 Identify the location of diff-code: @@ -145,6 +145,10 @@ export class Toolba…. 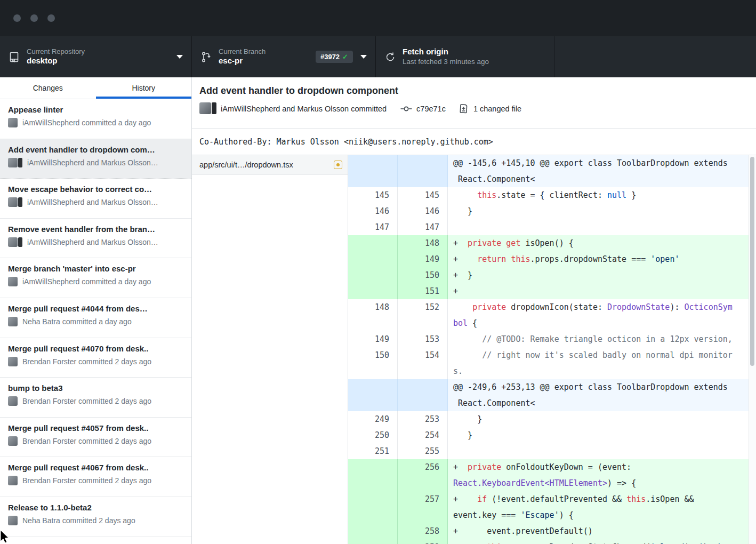
(602, 171).